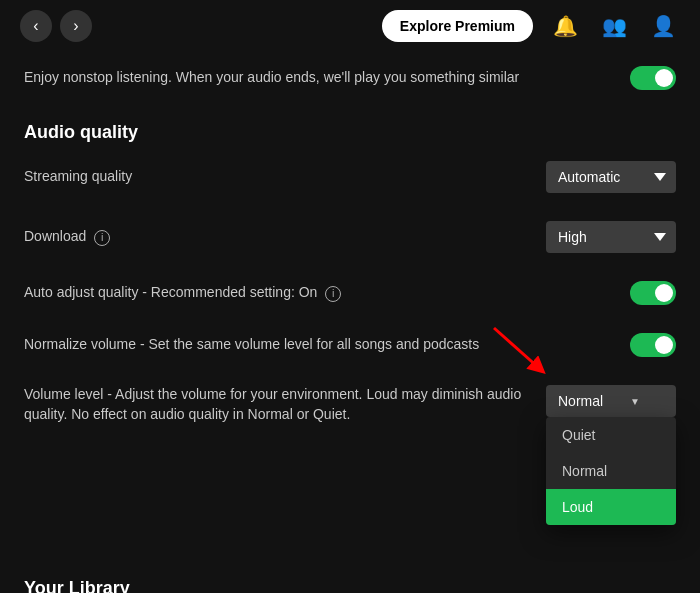 The image size is (700, 593). I want to click on your-library-section-header: Your Library, so click(350, 586).